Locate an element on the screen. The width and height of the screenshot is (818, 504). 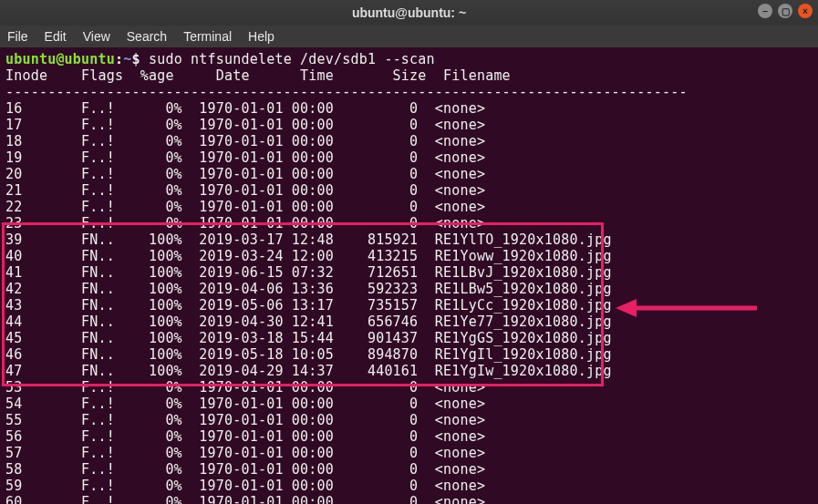
table-row: 20 F..! 0% 1970-01-01 00:00 0 <none> is located at coordinates (409, 174).